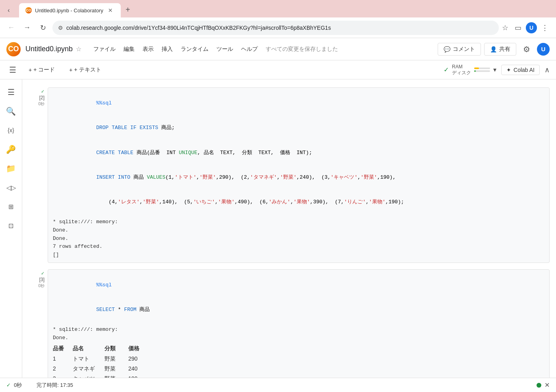 This screenshot has width=556, height=392. Describe the element at coordinates (71, 70) in the screenshot. I see `plus-text-icon: +` at that location.